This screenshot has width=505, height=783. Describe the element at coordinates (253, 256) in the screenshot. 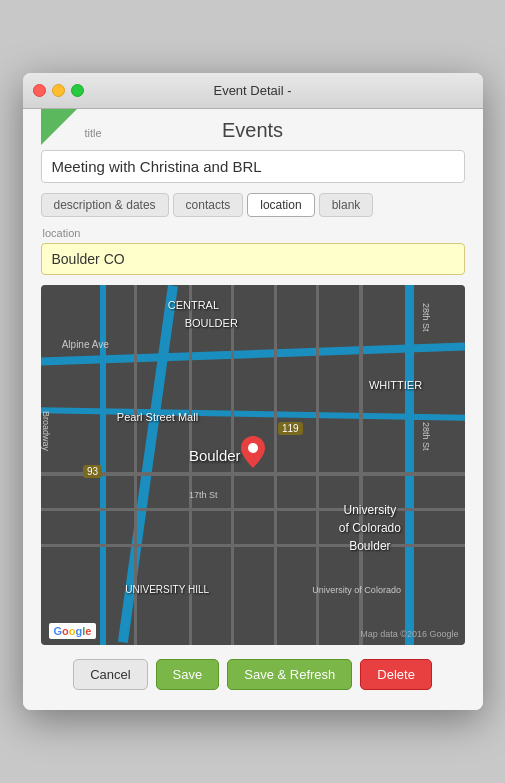

I see `location-section: location` at that location.